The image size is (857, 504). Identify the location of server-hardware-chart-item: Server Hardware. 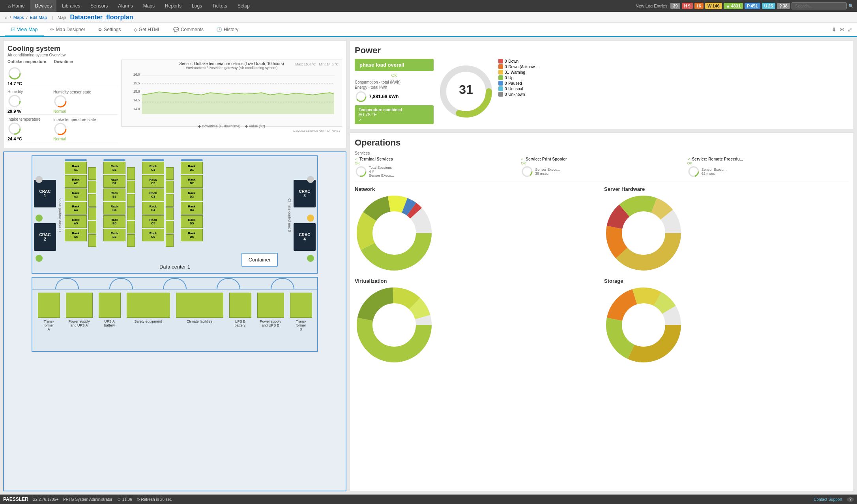
(726, 230).